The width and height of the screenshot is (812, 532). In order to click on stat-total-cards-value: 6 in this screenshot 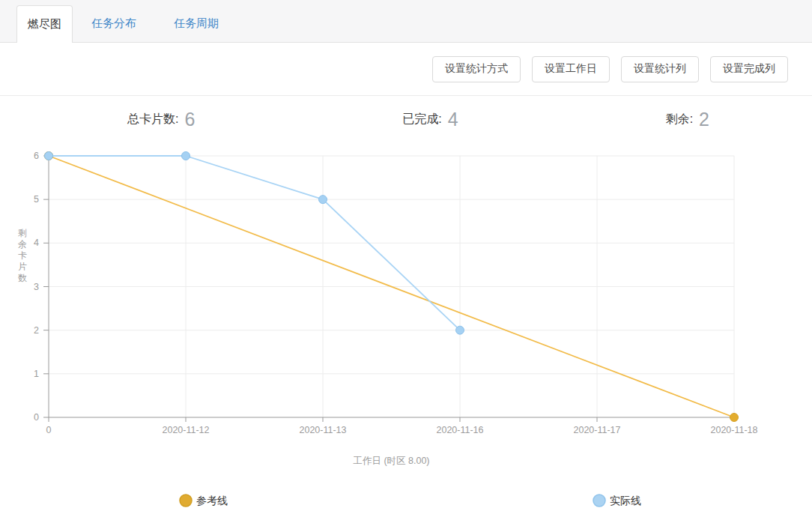, I will do `click(190, 120)`.